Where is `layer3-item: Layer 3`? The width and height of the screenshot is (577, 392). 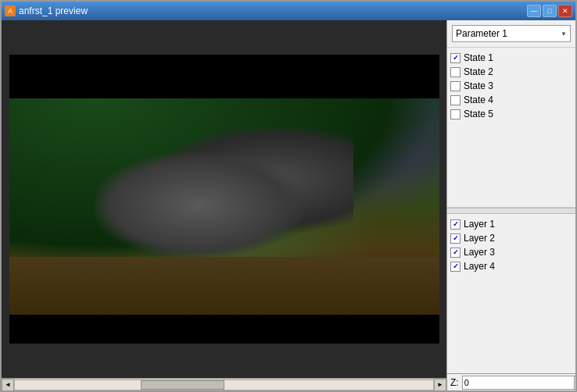
layer3-item: Layer 3 is located at coordinates (511, 252).